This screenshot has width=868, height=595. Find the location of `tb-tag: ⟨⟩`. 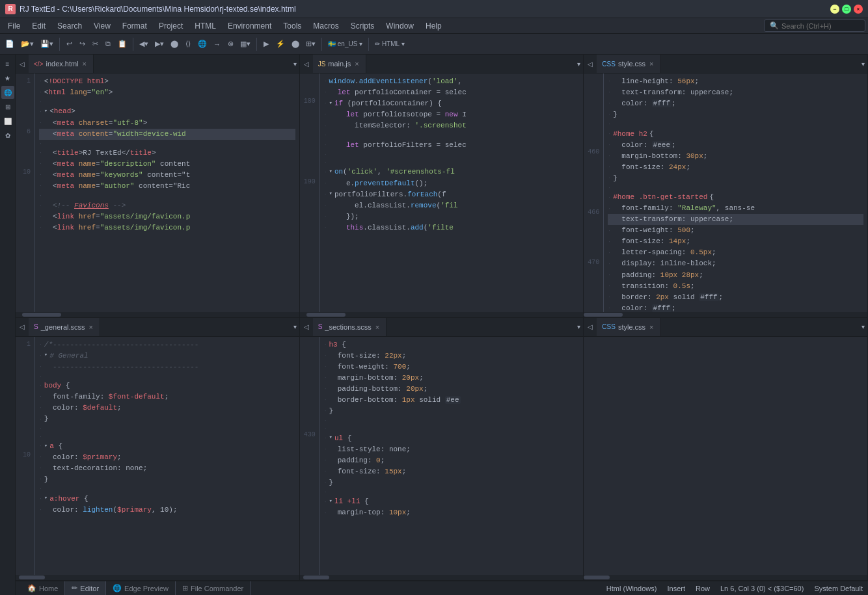

tb-tag: ⟨⟩ is located at coordinates (188, 44).